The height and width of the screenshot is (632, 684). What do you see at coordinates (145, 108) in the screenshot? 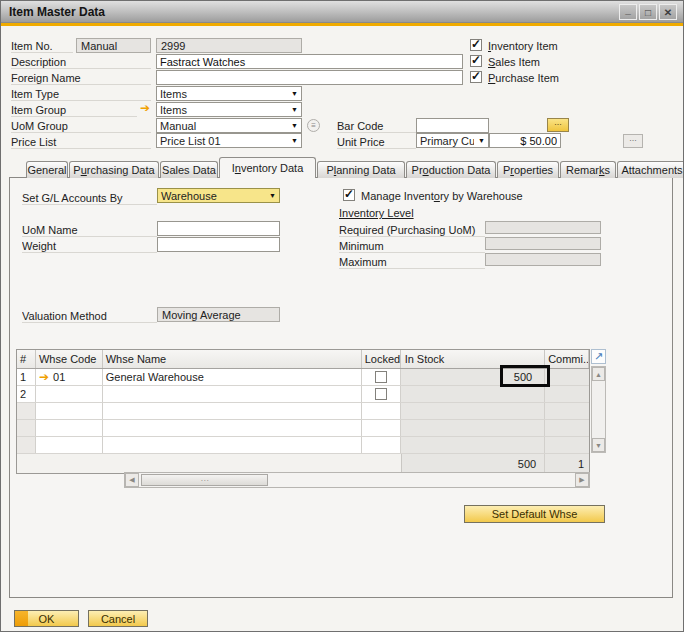
I see `item-group-link-arrow-icon: ➔` at bounding box center [145, 108].